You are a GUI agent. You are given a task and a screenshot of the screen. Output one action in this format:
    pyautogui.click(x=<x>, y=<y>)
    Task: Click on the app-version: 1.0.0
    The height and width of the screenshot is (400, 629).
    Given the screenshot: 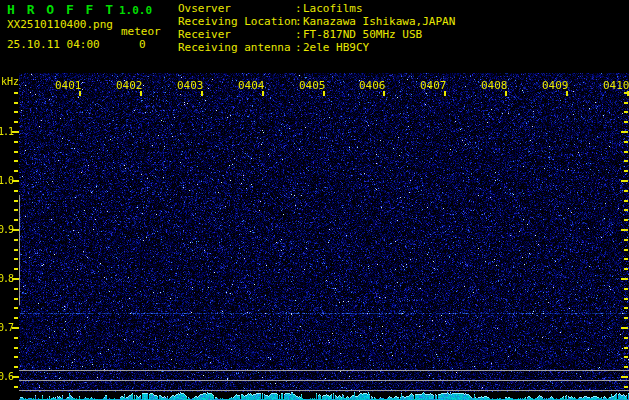 What is the action you would take?
    pyautogui.click(x=136, y=10)
    